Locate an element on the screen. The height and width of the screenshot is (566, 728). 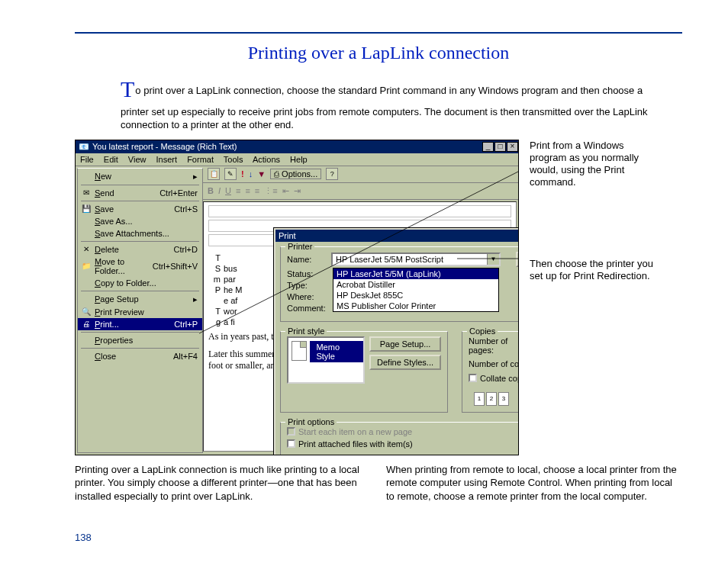
menu-item-page-setup: Page Setup▸ is located at coordinates (140, 299).